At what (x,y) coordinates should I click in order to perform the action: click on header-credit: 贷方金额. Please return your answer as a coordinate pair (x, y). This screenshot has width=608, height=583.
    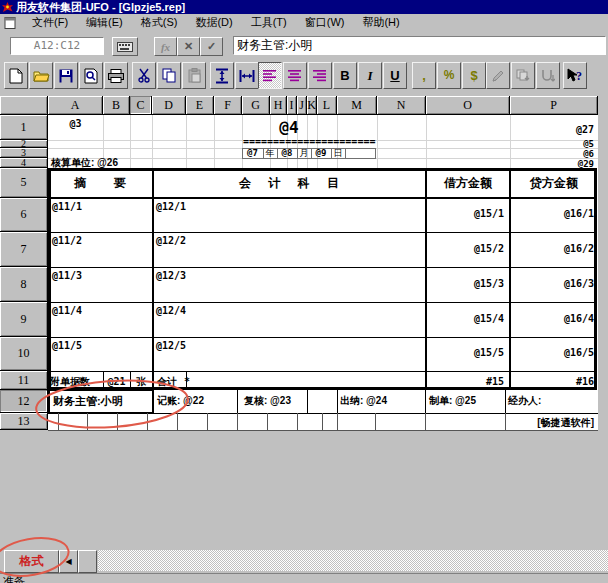
    Looking at the image, I should click on (554, 183).